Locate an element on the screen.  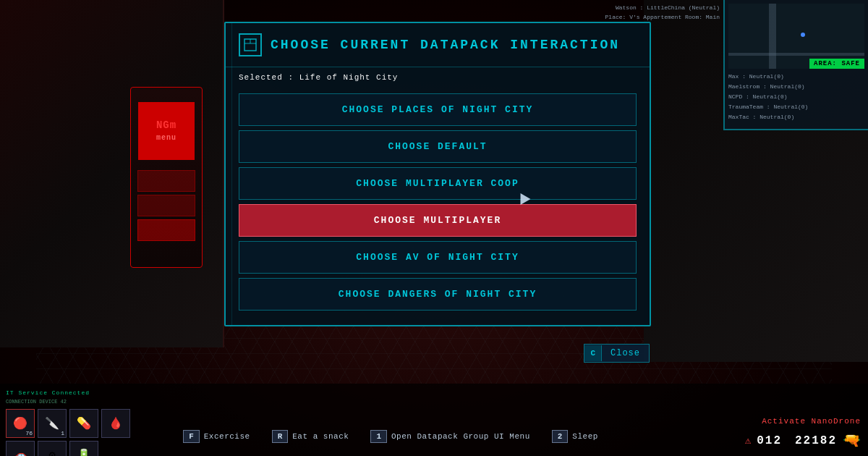
slot-icon-3: 🩸 is located at coordinates (116, 423).